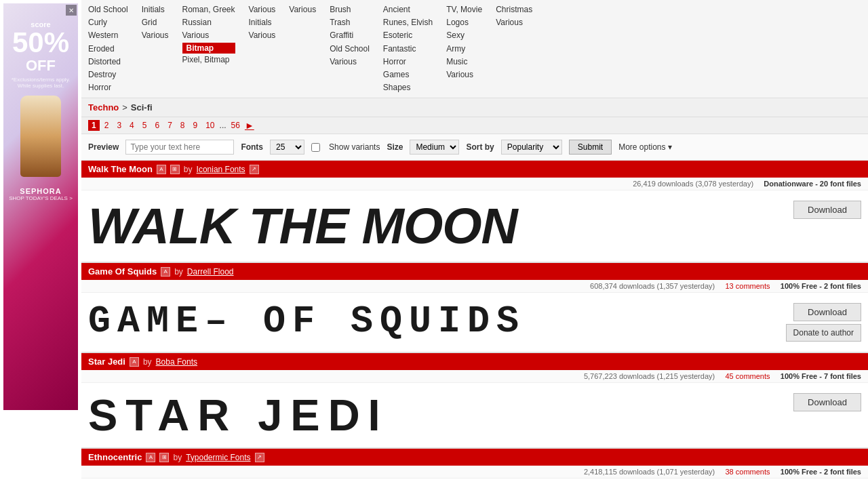 Image resolution: width=868 pixels, height=488 pixels. What do you see at coordinates (408, 9) in the screenshot?
I see `nav-item-ancient: Ancient` at bounding box center [408, 9].